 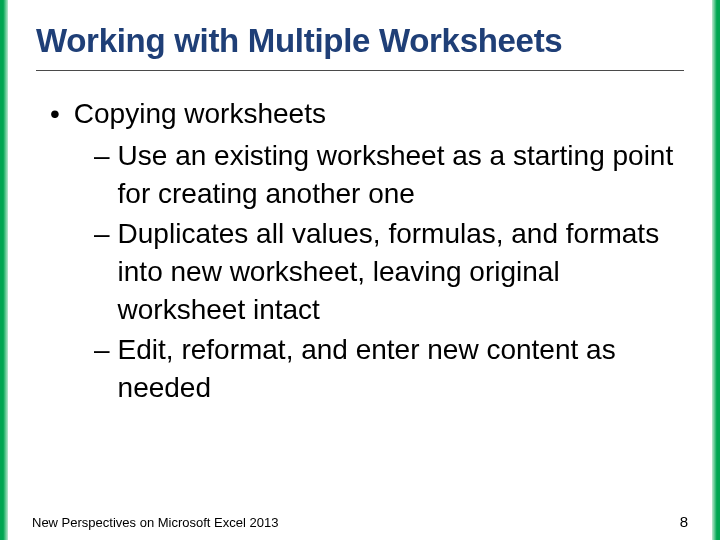 What do you see at coordinates (401, 175) in the screenshot?
I see `bullet-text: Use an existing worksheet as a starting …` at bounding box center [401, 175].